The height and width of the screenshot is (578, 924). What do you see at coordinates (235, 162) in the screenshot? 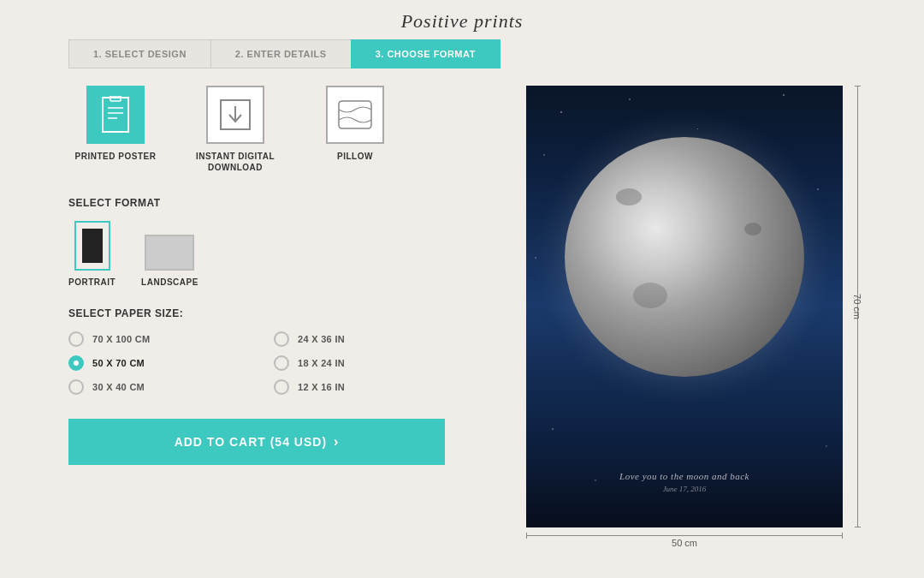
I see `digital-download-label: Instant DigitalDownload` at bounding box center [235, 162].